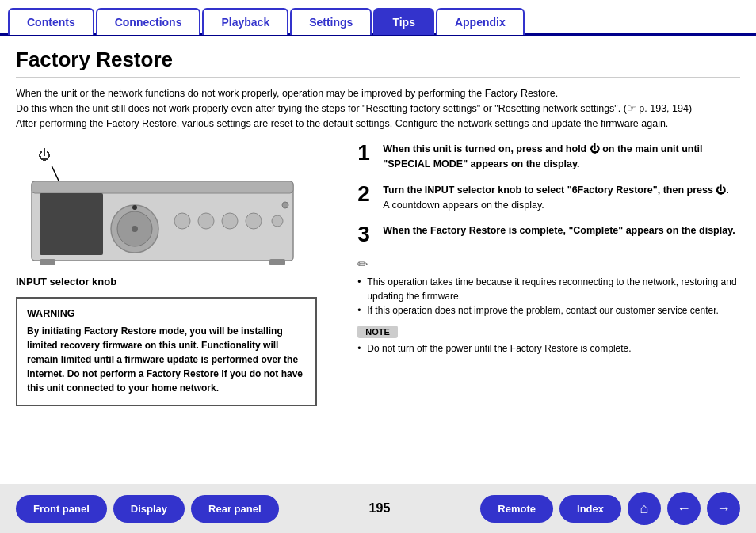  Describe the element at coordinates (378, 17) in the screenshot. I see `tab-bar: Contents Connections Playback Settings T…` at that location.